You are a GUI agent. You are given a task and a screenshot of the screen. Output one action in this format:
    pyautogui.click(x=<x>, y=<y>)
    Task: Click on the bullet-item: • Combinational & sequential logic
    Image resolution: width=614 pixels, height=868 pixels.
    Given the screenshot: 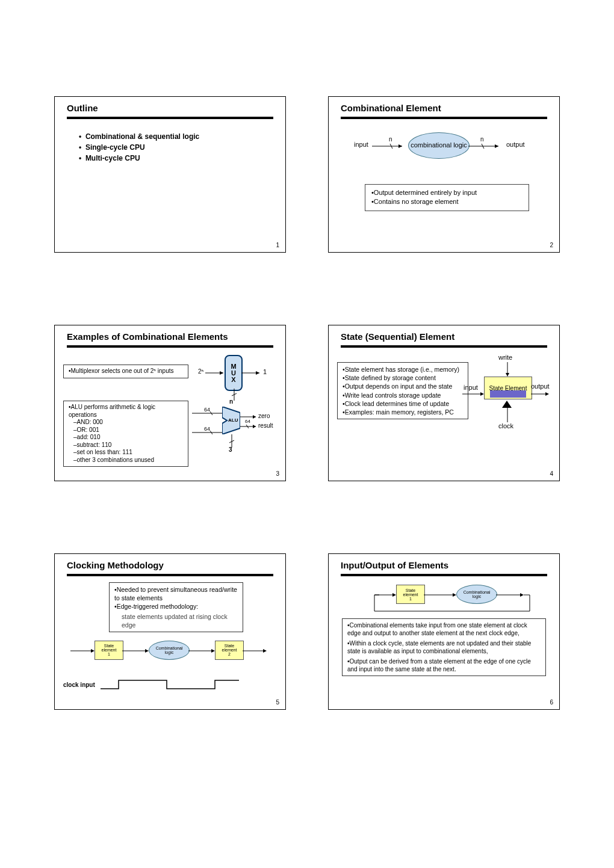 What is the action you would take?
    pyautogui.click(x=176, y=137)
    